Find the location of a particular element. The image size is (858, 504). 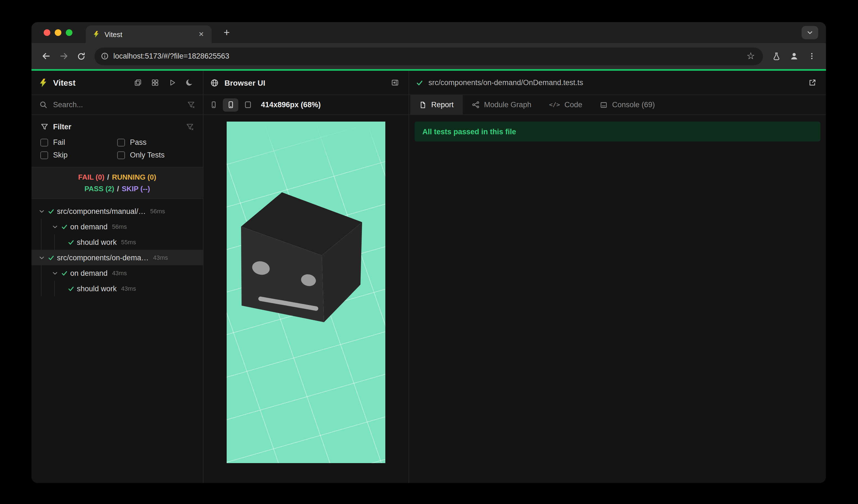

tests-passed-banner: All tests passed in this file is located at coordinates (618, 131).